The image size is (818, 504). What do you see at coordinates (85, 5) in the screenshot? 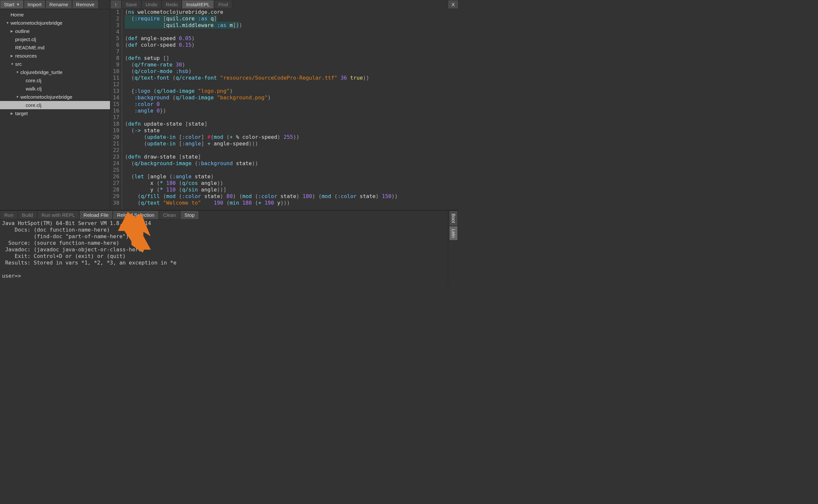
I see `remove-button: Remove` at bounding box center [85, 5].